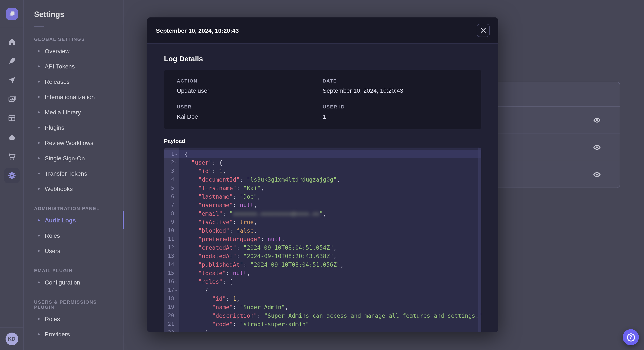 The width and height of the screenshot is (644, 350). I want to click on field-label: DATE, so click(396, 81).